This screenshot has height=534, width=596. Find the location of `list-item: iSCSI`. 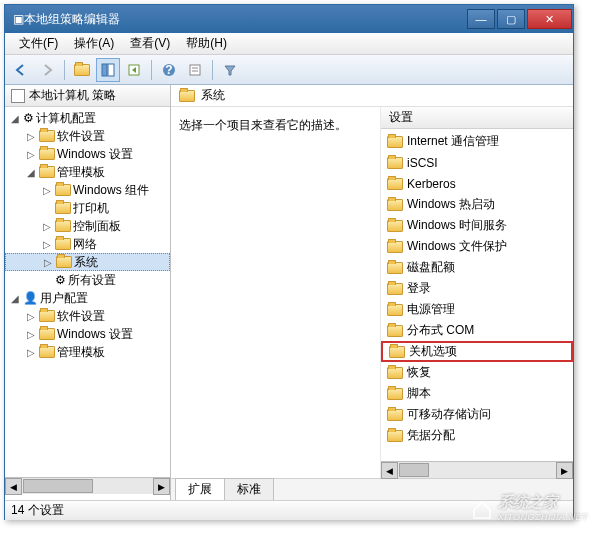

list-item: iSCSI is located at coordinates (477, 162).